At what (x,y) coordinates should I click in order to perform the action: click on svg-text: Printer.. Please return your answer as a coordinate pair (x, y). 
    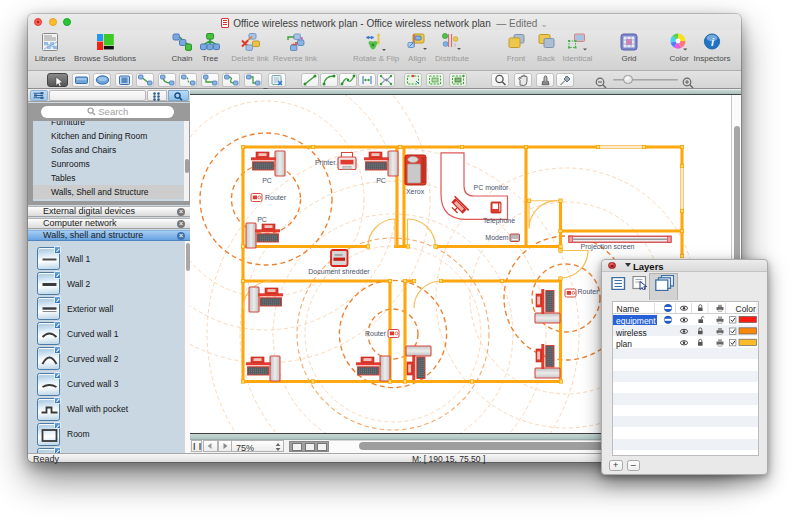
    Looking at the image, I should click on (326, 162).